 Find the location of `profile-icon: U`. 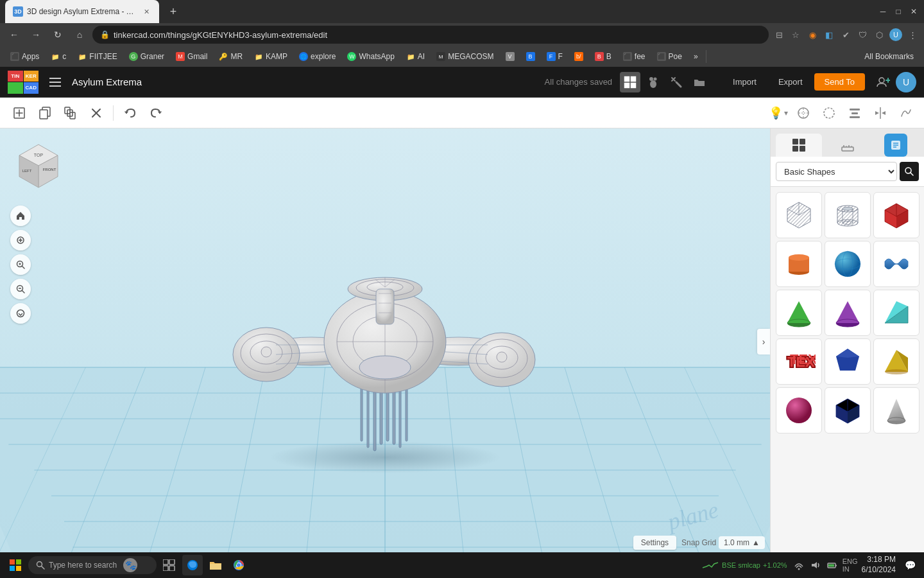

profile-icon: U is located at coordinates (896, 35).